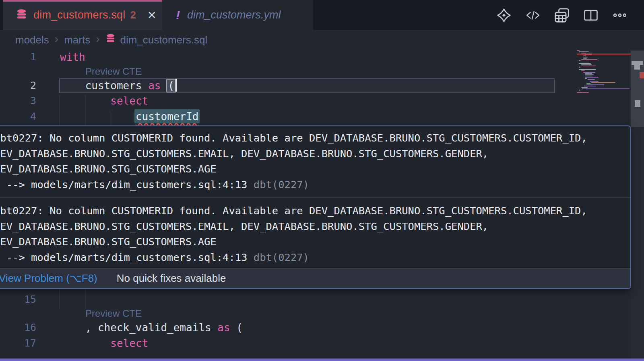 This screenshot has height=361, width=644. I want to click on breadcrumb-item-file: dim_customers.sql, so click(156, 40).